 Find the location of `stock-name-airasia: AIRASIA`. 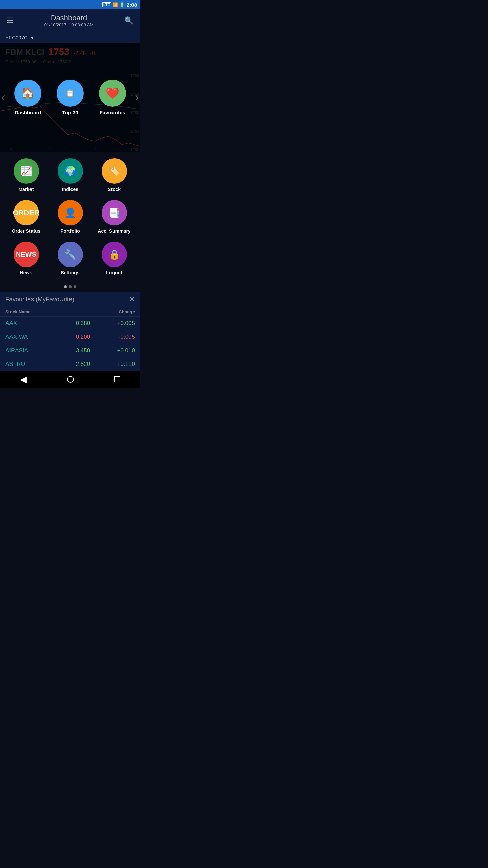

stock-name-airasia: AIRASIA is located at coordinates (28, 351).